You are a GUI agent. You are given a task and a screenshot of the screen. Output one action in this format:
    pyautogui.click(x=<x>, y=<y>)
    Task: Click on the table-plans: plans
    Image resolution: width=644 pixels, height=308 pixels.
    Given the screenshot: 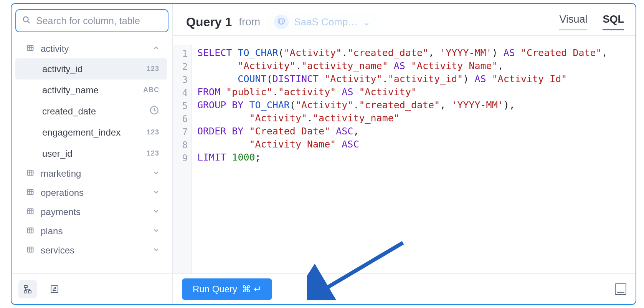 What is the action you would take?
    pyautogui.click(x=91, y=231)
    